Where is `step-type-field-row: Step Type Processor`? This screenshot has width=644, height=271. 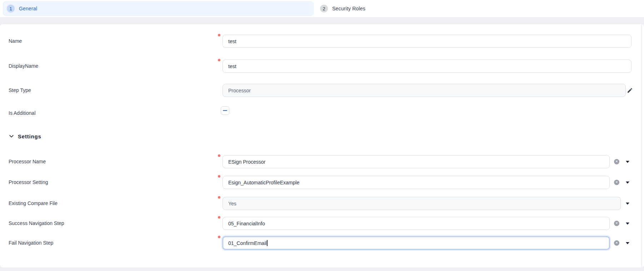
step-type-field-row: Step Type Processor is located at coordinates (322, 91).